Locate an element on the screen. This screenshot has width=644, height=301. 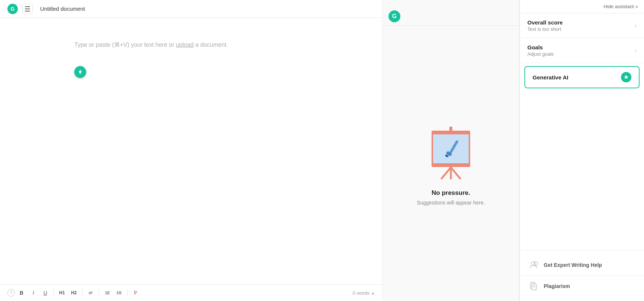
editor-placeholder: Type or paste (⌘+V) your text here or up… is located at coordinates (213, 45).